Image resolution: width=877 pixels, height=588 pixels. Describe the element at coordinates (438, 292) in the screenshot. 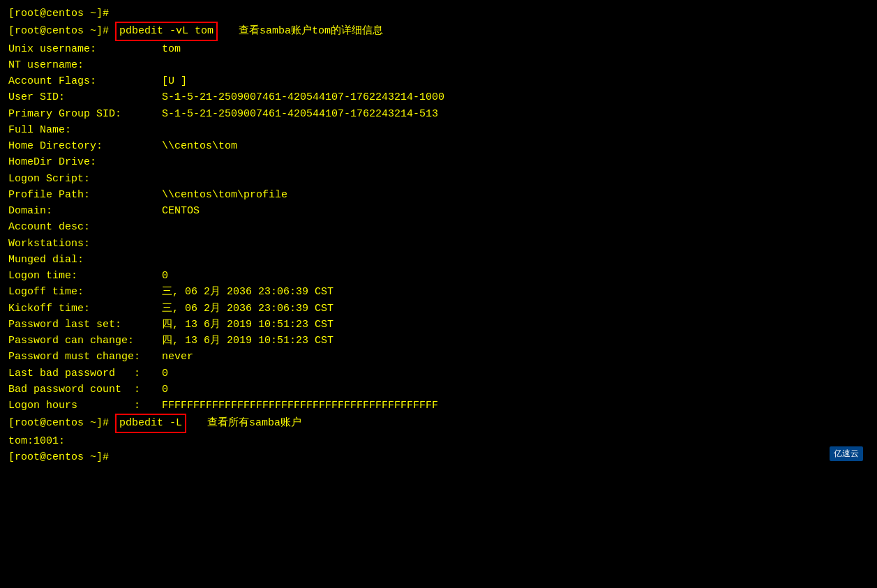

I see `terminal-line: Logoff time: 三, 06 2月 2036 23:06:39 CST` at that location.